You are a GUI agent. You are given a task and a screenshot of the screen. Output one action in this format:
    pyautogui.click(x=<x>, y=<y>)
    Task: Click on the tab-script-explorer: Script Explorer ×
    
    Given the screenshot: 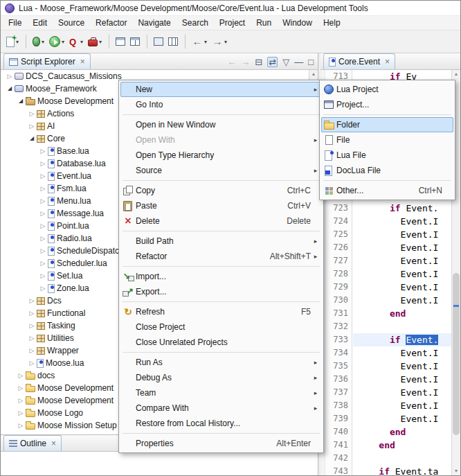 What is the action you would take?
    pyautogui.click(x=47, y=61)
    